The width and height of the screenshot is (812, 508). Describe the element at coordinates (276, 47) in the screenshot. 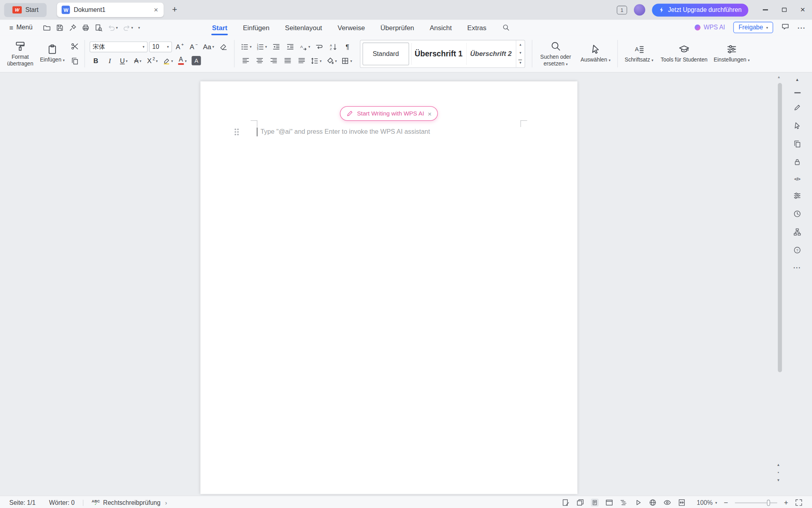

I see `decrease-indent-button` at that location.